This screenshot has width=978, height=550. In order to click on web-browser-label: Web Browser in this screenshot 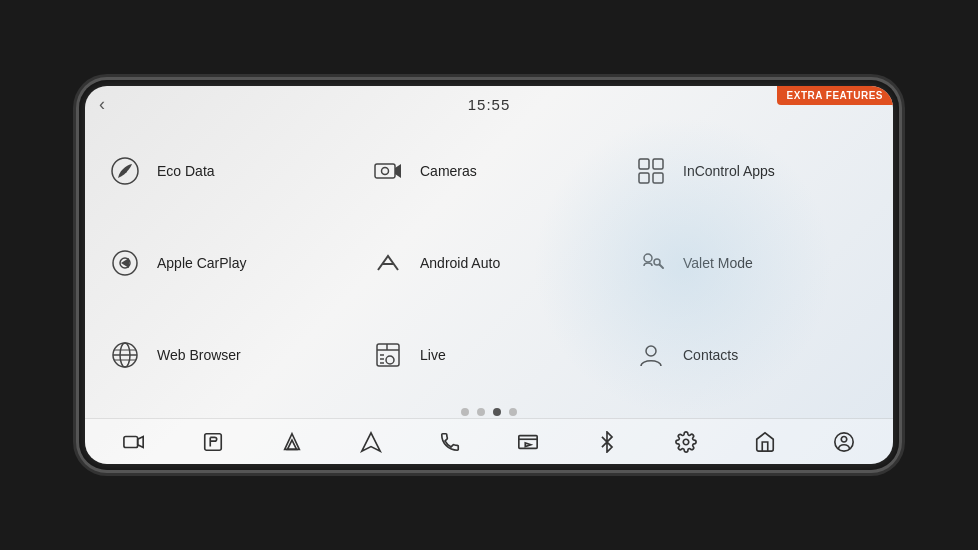, I will do `click(199, 355)`.